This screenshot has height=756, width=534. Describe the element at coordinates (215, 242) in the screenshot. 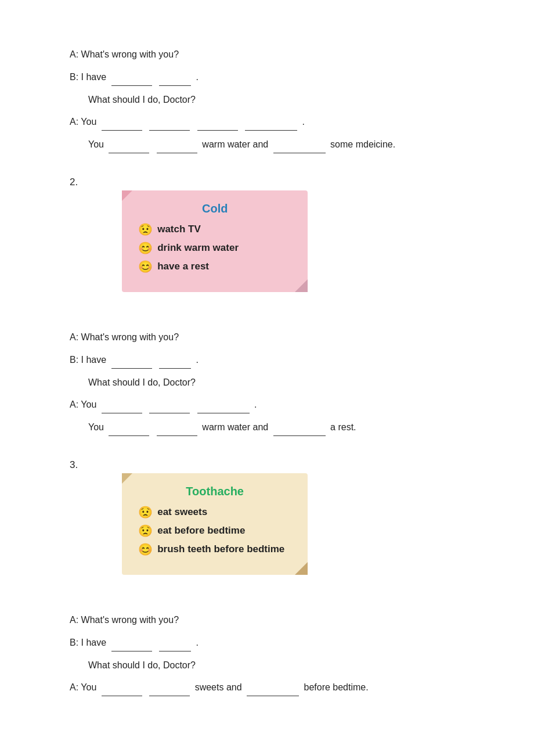

I see `card-cold: Cold 😟 watch TV 😊 drink warm water 😊 hav…` at that location.